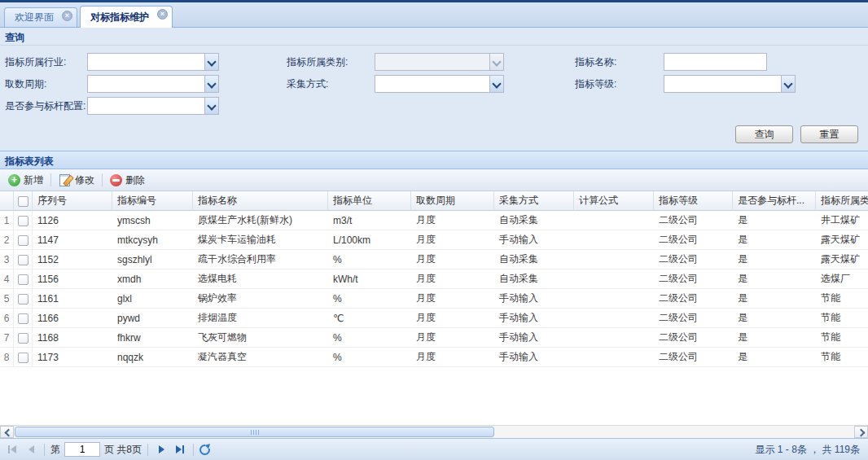 This screenshot has height=460, width=868. I want to click on table-cell: kWh/t, so click(370, 279).